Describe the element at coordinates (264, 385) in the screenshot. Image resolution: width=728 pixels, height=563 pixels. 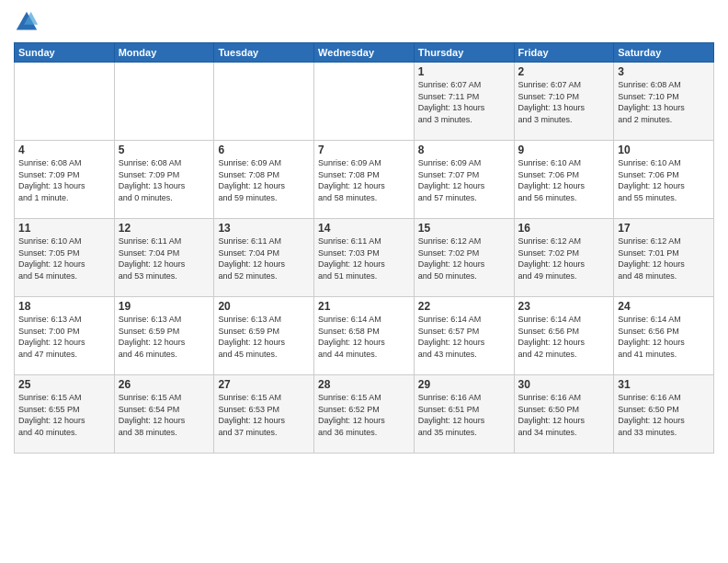
I see `day-number: 27` at that location.